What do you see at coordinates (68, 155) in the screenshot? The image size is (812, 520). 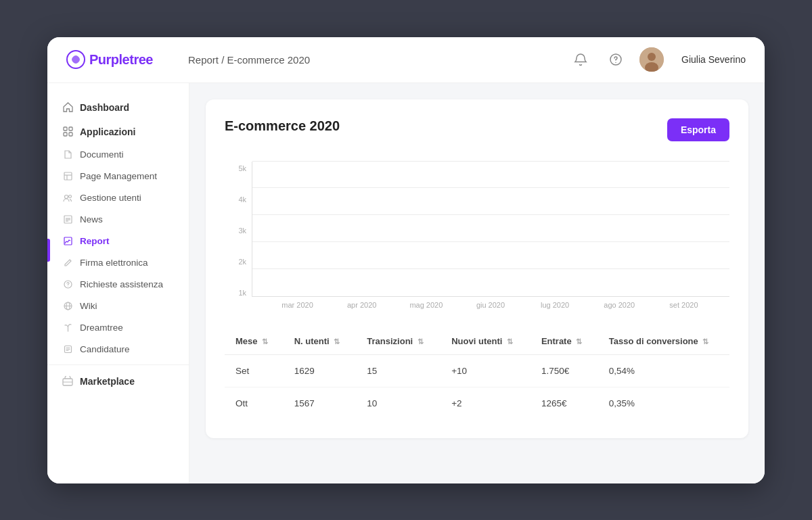 I see `file-icon` at bounding box center [68, 155].